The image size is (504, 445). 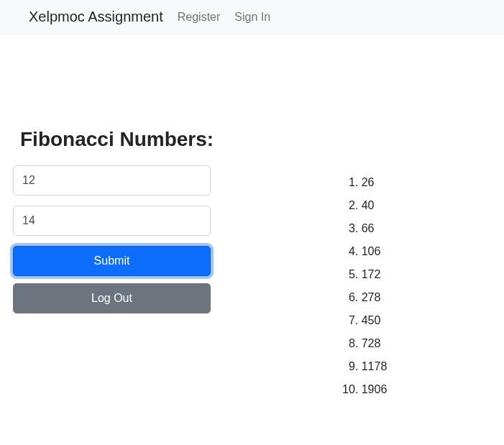 What do you see at coordinates (114, 139) in the screenshot?
I see `page-heading: Fibonacci Numbers:` at bounding box center [114, 139].